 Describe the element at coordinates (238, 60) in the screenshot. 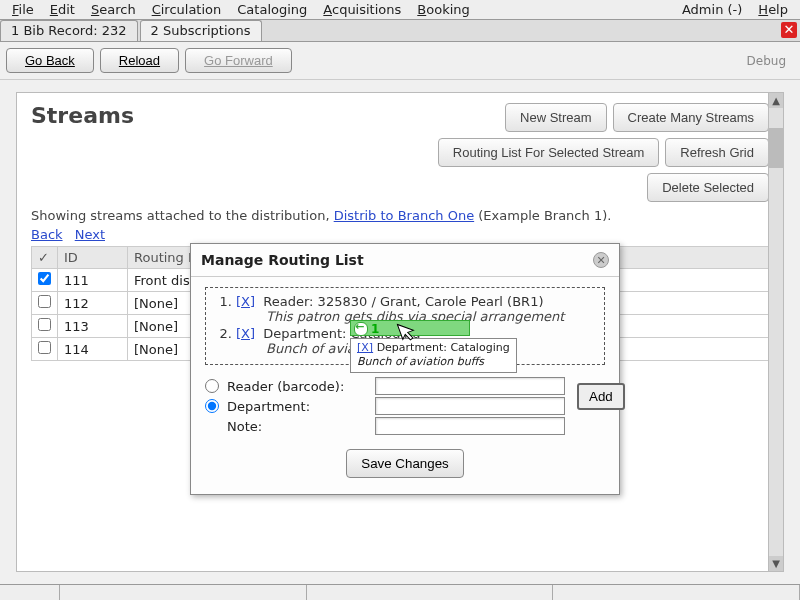

I see `go-forward-button: Go Forward` at that location.